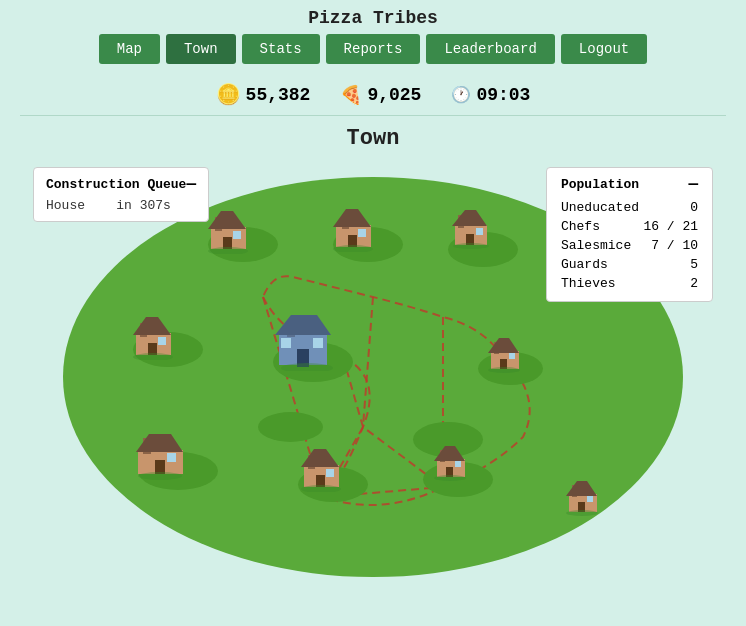 Image resolution: width=746 pixels, height=626 pixels. What do you see at coordinates (66, 206) in the screenshot?
I see `construction-item-label: House` at bounding box center [66, 206].